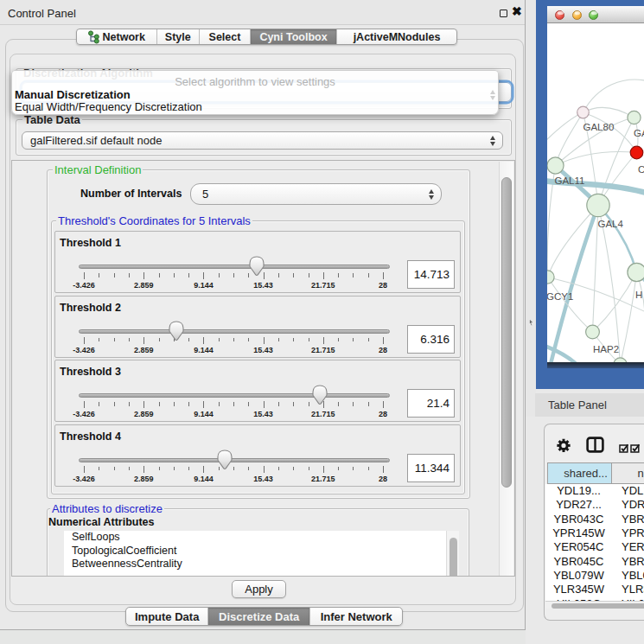 This screenshot has width=644, height=644. Describe the element at coordinates (636, 271) in the screenshot. I see `network-node-h` at that location.